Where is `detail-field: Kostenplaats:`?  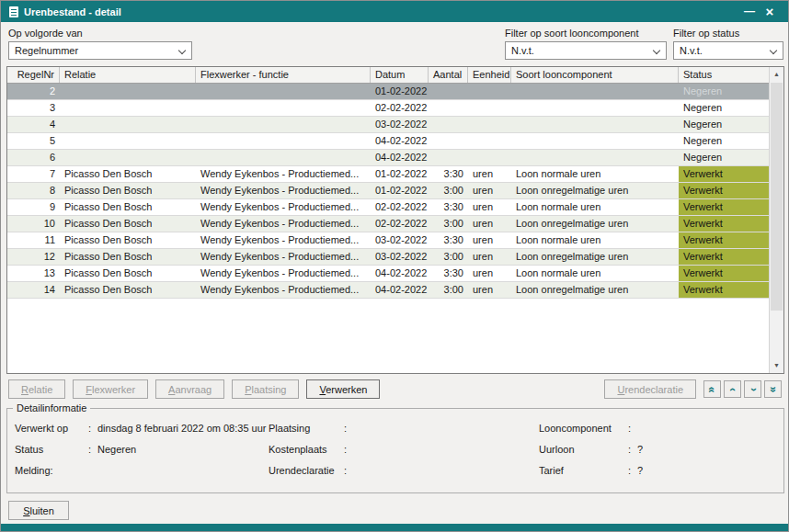 detail-field: Kostenplaats: is located at coordinates (311, 450).